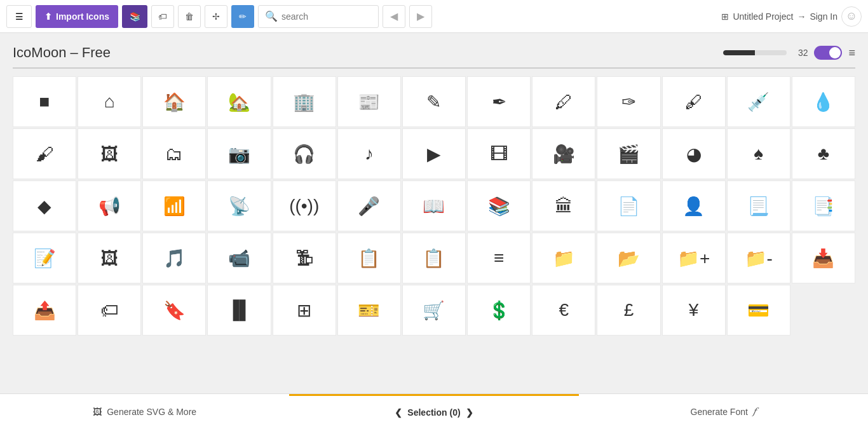 The image size is (868, 429). I want to click on edit-button: ✏, so click(243, 17).